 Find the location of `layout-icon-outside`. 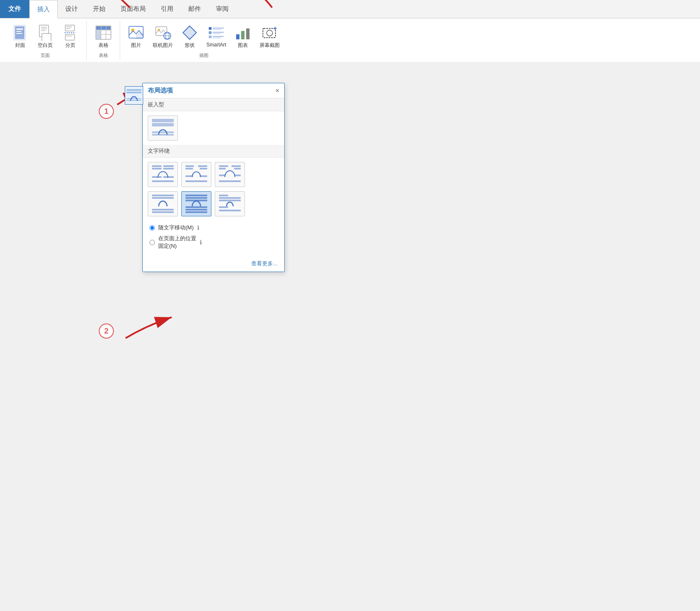

layout-icon-outside is located at coordinates (136, 95).